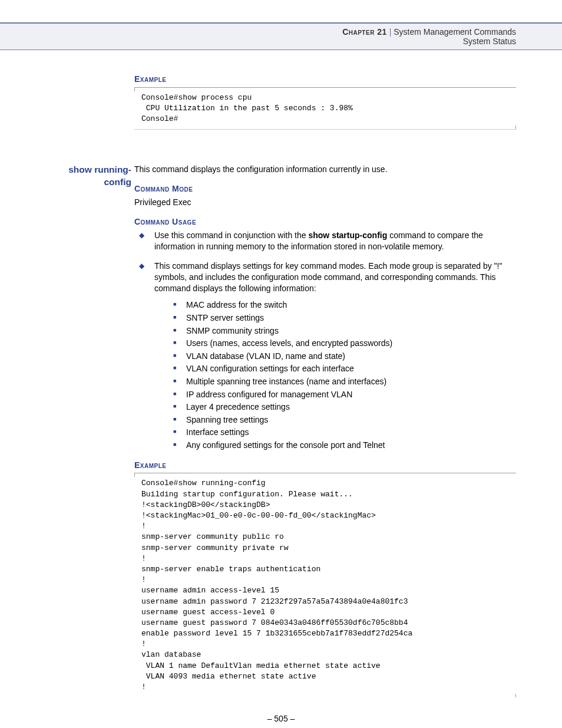 This screenshot has width=562, height=728. What do you see at coordinates (335, 331) in the screenshot?
I see `sublist-item: SNMP community strings` at bounding box center [335, 331].